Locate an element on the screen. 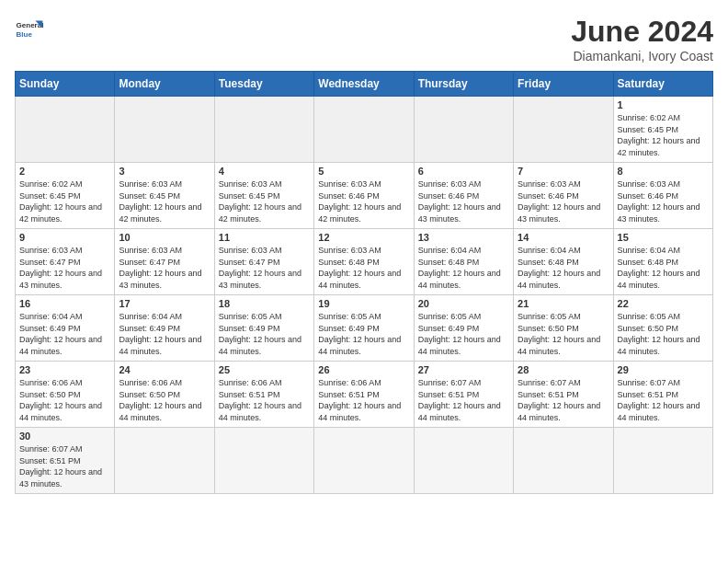 This screenshot has height=563, width=728. calendar-title-area: June 2024 Diamankani, Ivory Coast is located at coordinates (642, 39).